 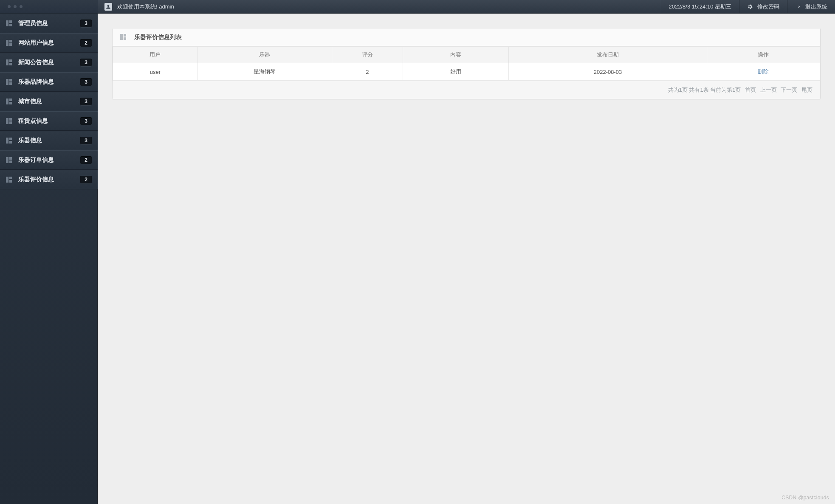 I want to click on sidebar-item-label: 城市信息, so click(x=30, y=101).